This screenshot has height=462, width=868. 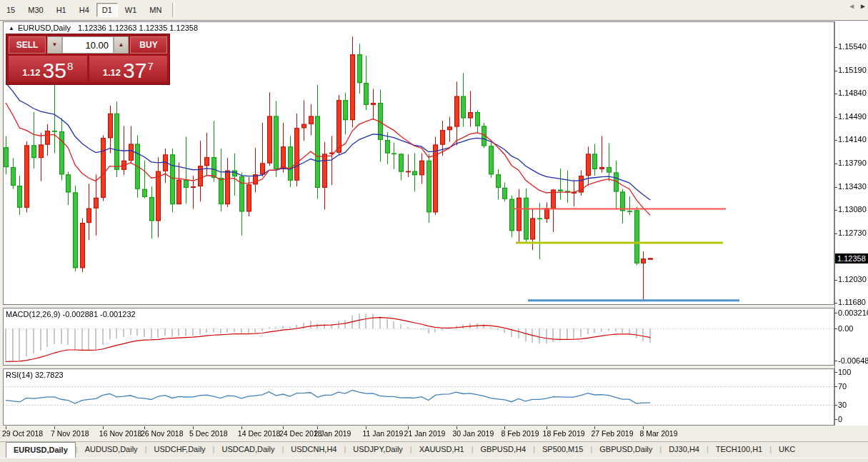 I want to click on macd-axis-label: 0.003216, so click(x=853, y=313).